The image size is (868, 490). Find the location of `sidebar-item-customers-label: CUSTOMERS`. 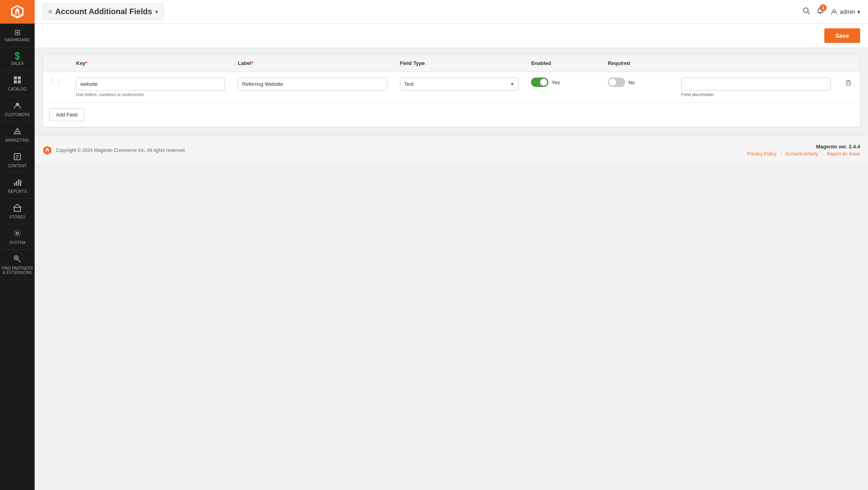

sidebar-item-customers-label: CUSTOMERS is located at coordinates (17, 115).